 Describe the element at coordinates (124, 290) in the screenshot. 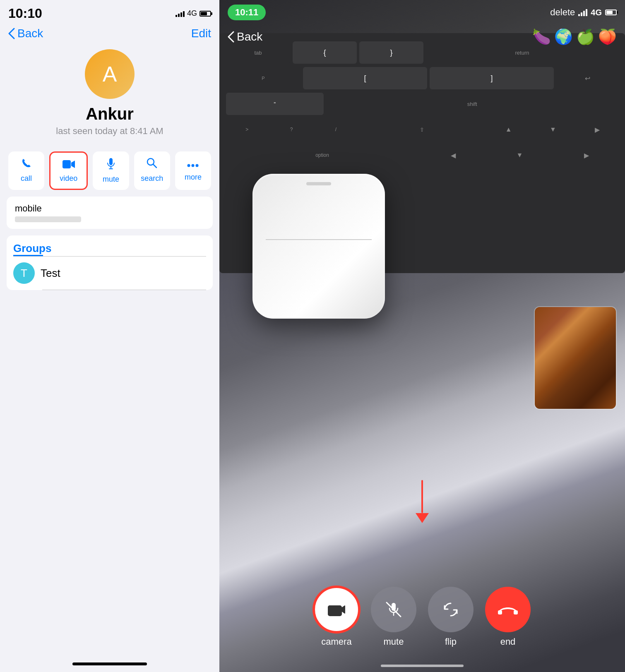

I see `group-list-divider` at that location.